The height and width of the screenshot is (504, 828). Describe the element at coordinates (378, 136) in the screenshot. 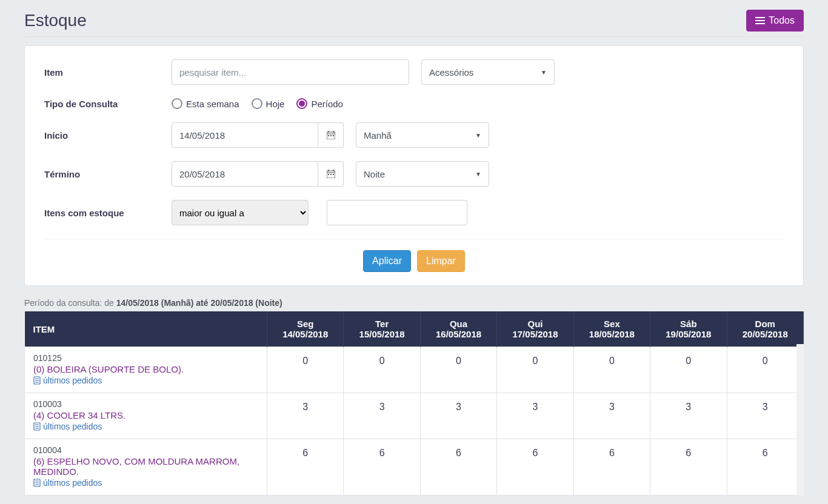

I see `inicio-period-label: Manhã` at that location.